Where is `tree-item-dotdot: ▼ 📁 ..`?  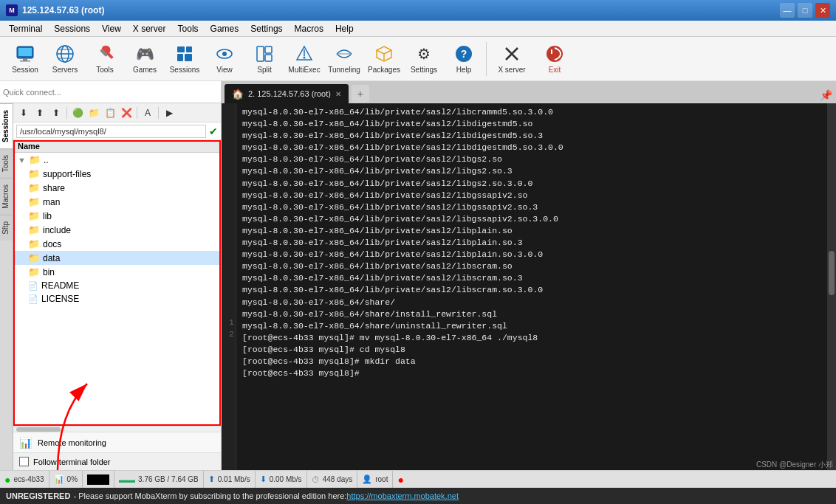
tree-item-dotdot: ▼ 📁 .. is located at coordinates (117, 159).